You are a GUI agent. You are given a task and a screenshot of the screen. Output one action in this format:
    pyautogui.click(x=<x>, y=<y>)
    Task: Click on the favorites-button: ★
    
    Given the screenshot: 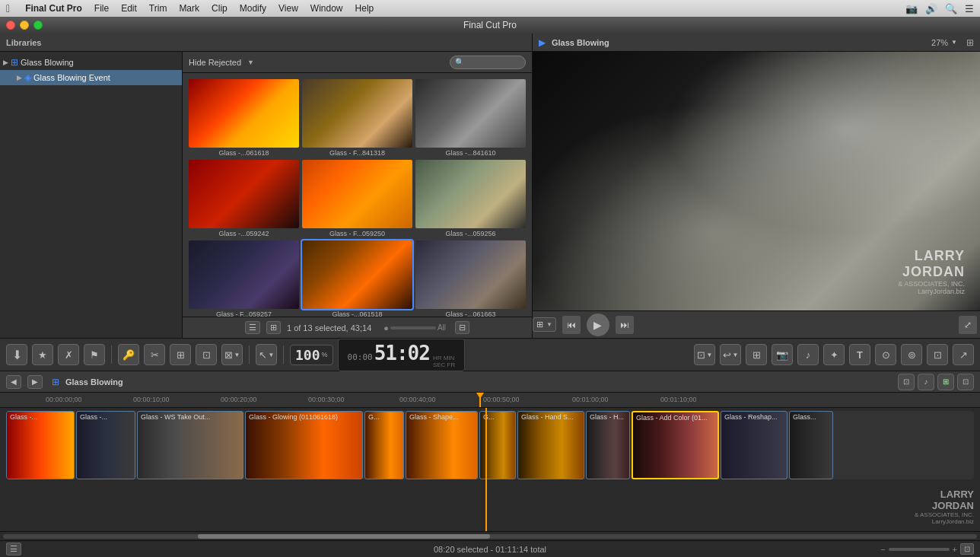 What is the action you would take?
    pyautogui.click(x=43, y=355)
    